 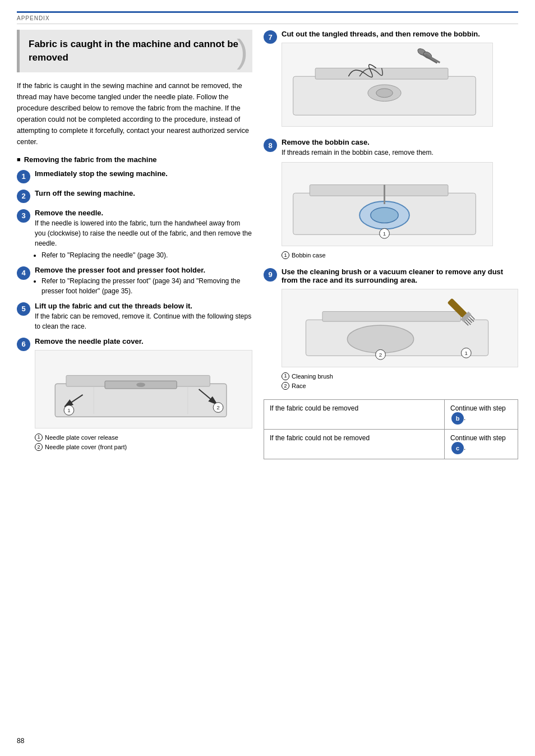 What do you see at coordinates (135, 176) in the screenshot?
I see `step-1: 1 Immediately stop the sewing machine.` at bounding box center [135, 176].